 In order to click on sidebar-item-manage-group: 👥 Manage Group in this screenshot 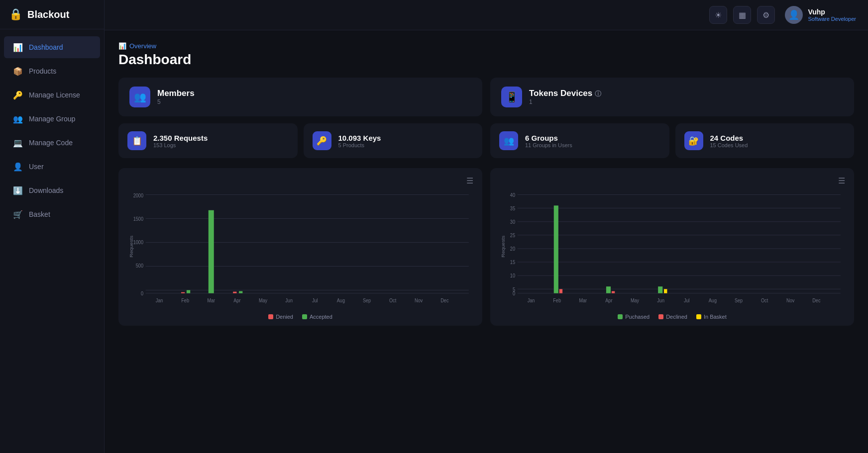, I will do `click(52, 119)`.